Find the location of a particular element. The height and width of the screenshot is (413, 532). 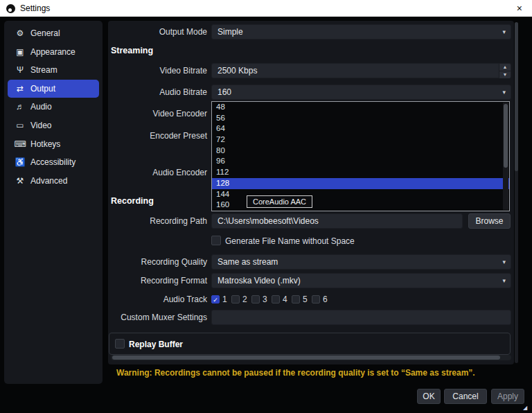

video-encoder-label: Video Encoder is located at coordinates (157, 114).